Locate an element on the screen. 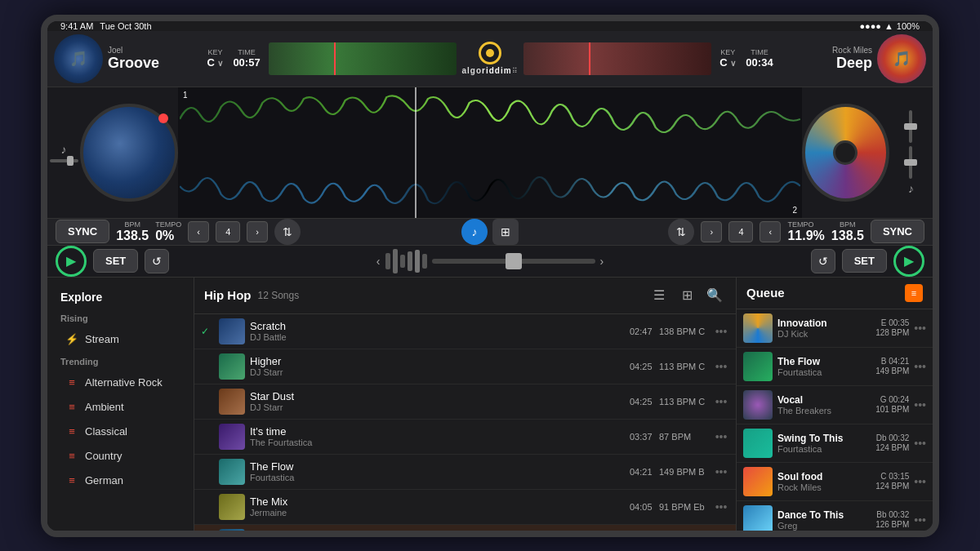 This screenshot has width=980, height=551. search-btn: 🔍 is located at coordinates (715, 295).